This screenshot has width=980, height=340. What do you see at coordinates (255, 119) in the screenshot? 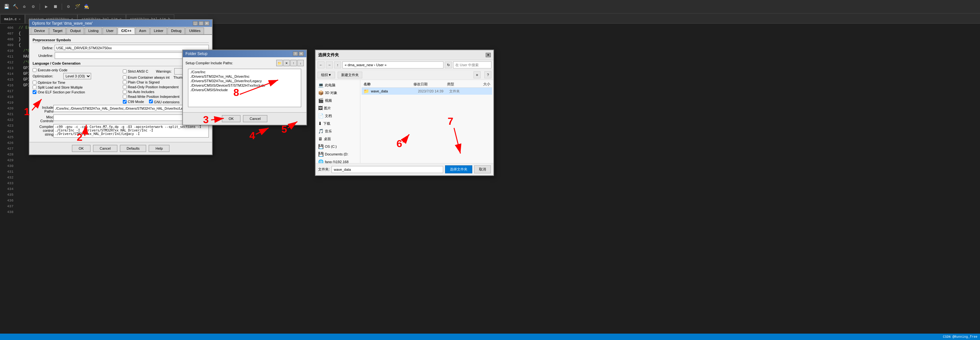
I see `folder-cancel-btn: Cancel` at bounding box center [255, 119].